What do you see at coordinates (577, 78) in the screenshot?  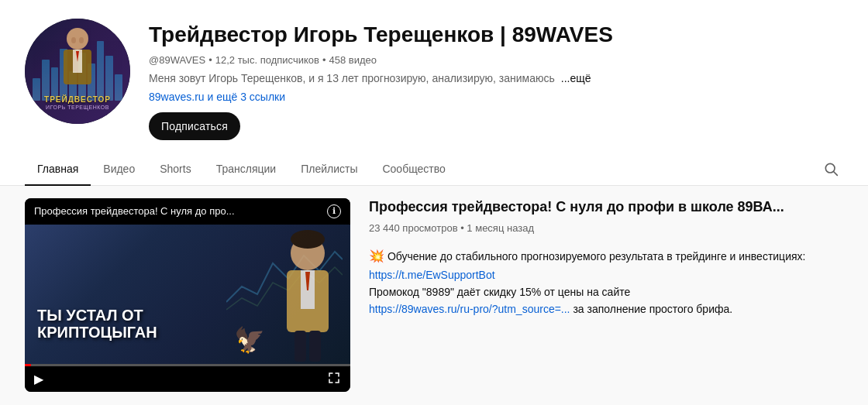 I see `channel-more-link: ...ещё` at bounding box center [577, 78].